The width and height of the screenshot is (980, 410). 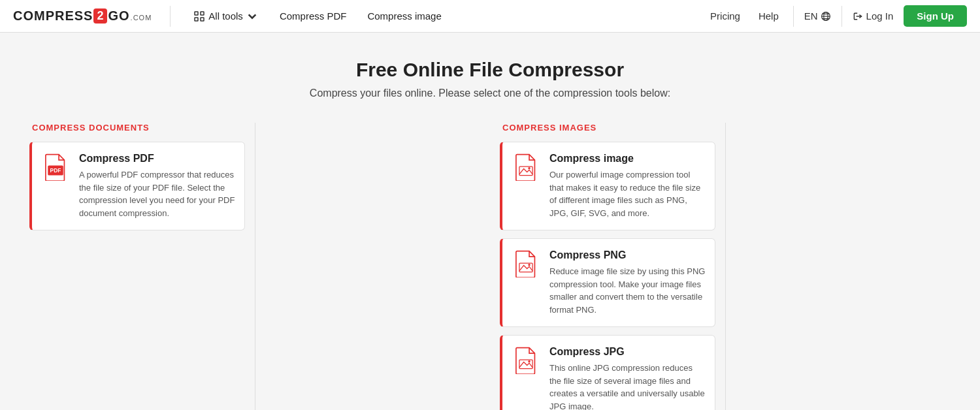 I want to click on logo: COMPRESS 2 GO .com, so click(x=82, y=16).